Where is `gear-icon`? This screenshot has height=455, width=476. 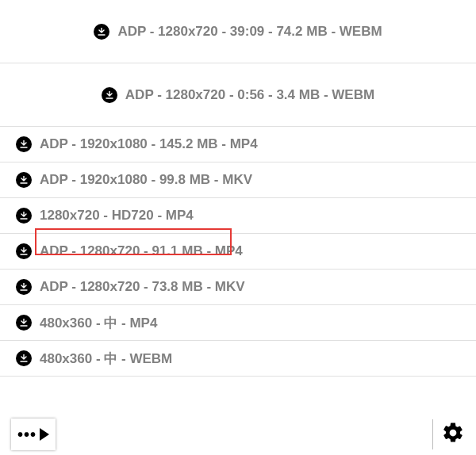
gear-icon is located at coordinates (453, 433).